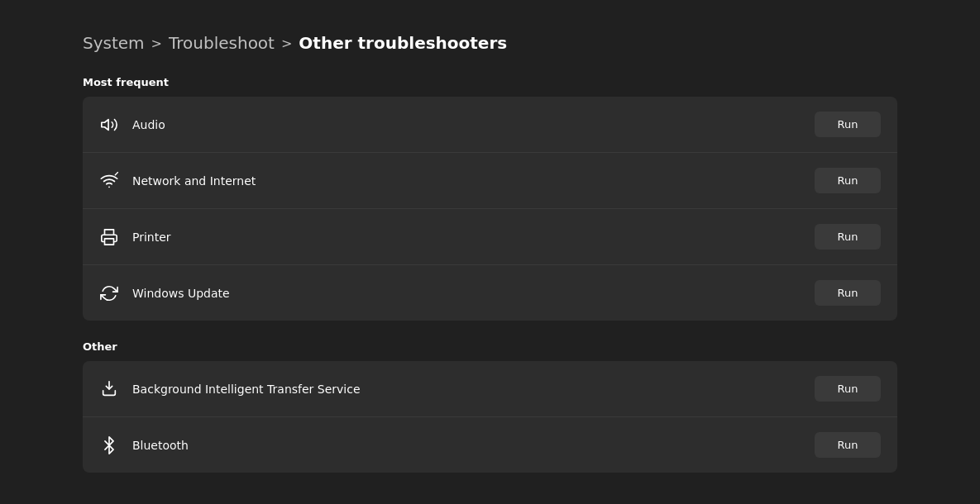 Image resolution: width=980 pixels, height=504 pixels. I want to click on item-left-bluetooth: Bluetooth, so click(144, 445).